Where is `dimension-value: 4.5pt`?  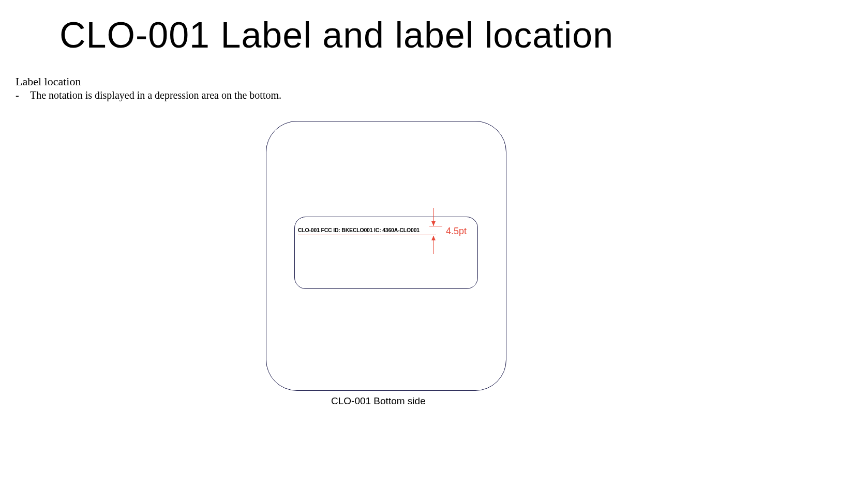
dimension-value: 4.5pt is located at coordinates (456, 232).